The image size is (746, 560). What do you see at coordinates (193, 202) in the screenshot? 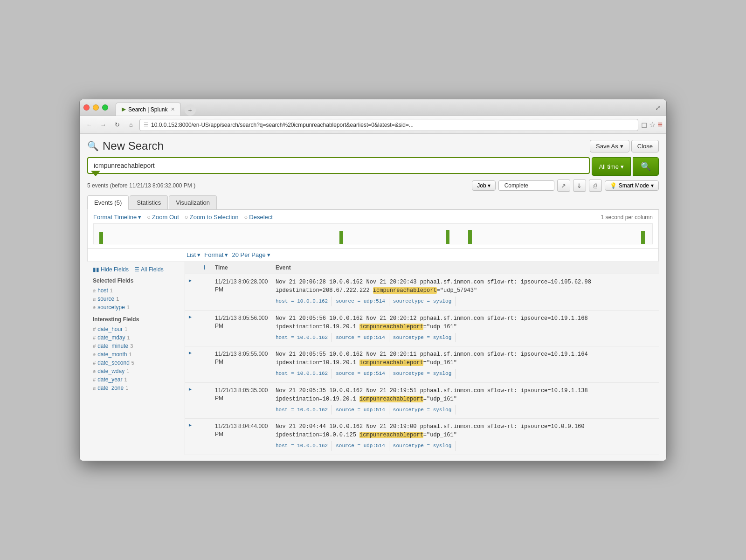
I see `tab-visualization: Visualization` at bounding box center [193, 202].